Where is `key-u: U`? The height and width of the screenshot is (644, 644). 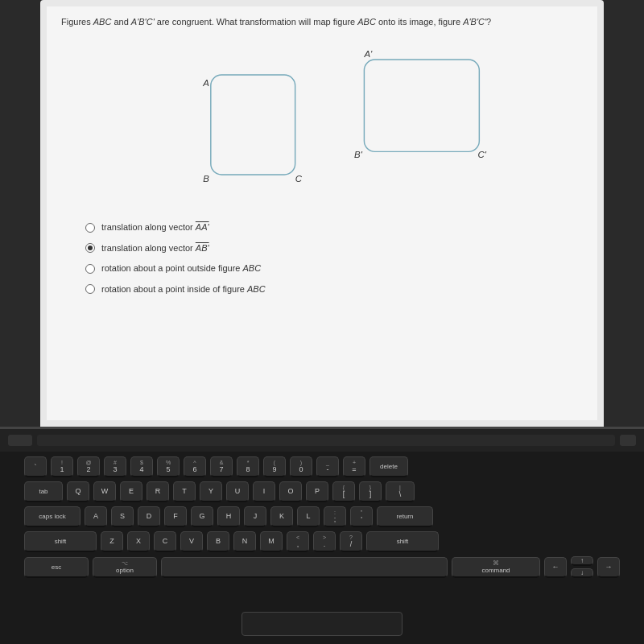
key-u: U is located at coordinates (237, 492).